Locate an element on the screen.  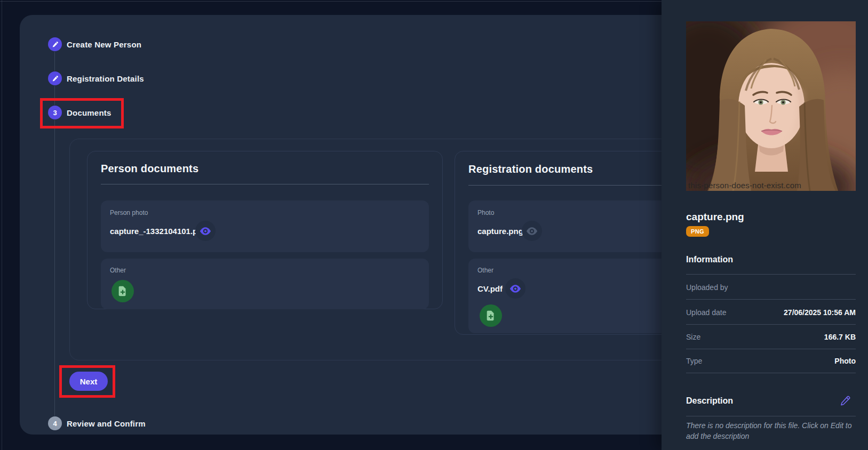
file-type-badge: PNG is located at coordinates (698, 231).